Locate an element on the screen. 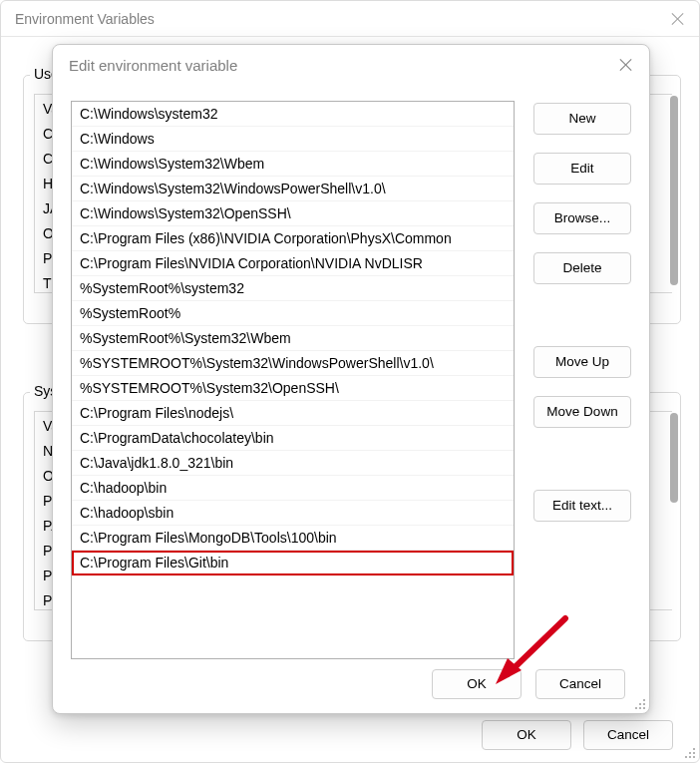 The image size is (700, 763). env-vars-titlebar: Environment Variables is located at coordinates (350, 19).